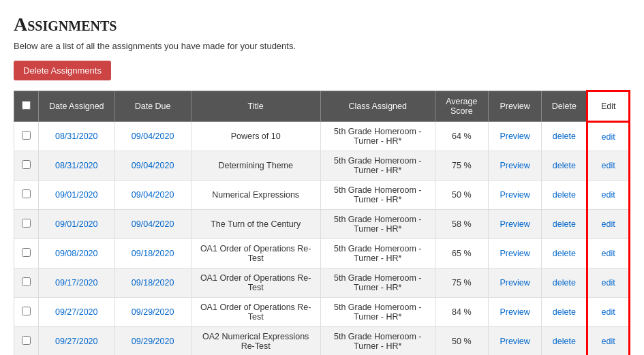 This screenshot has height=355, width=644. I want to click on table-row: 09/01/202009/04/2020The Turn of the Cent…, so click(322, 225).